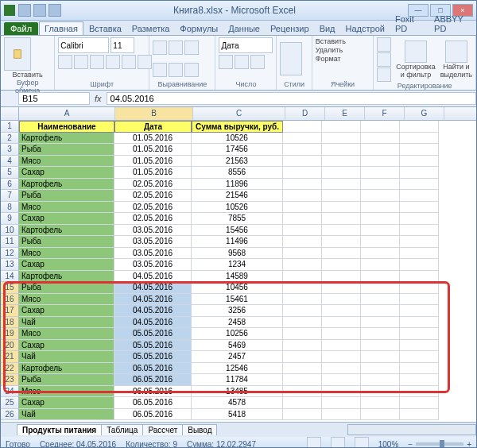 Image resolution: width=477 pixels, height=448 pixels. I want to click on row-header: 25, so click(10, 404).